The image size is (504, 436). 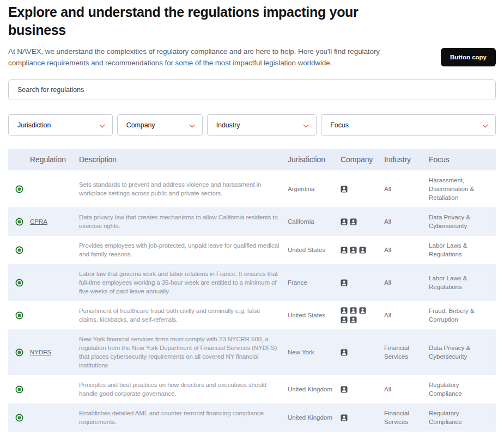 I want to click on table-row: NYDFSNew York financial services firms m…, so click(x=252, y=352).